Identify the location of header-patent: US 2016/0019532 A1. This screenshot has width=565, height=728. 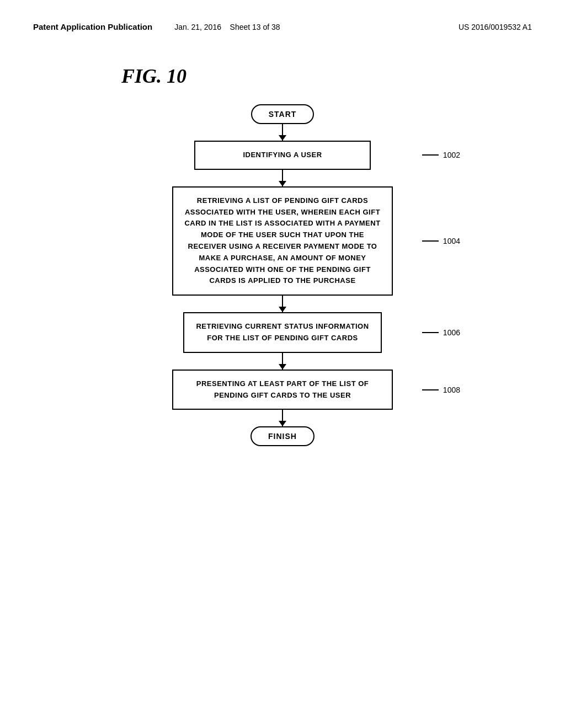
(495, 27).